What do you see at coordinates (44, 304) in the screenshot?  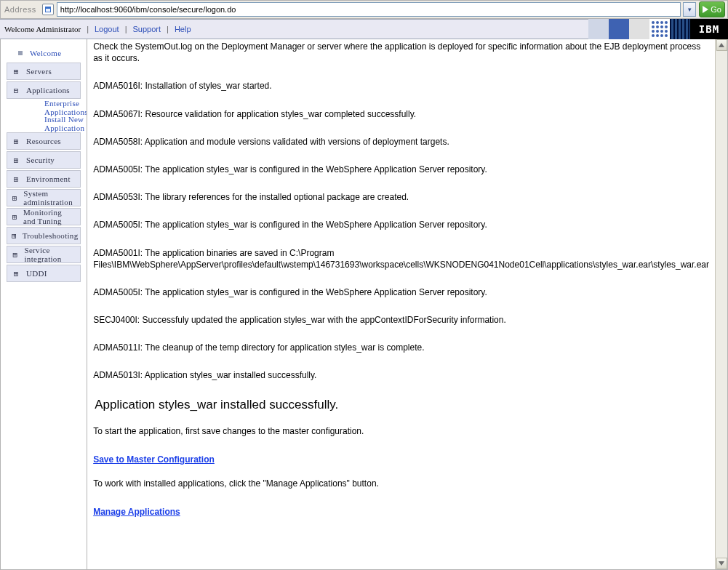 I see `sidebar: Welcome ⊞ Servers ⊟ Applications Enterpr…` at bounding box center [44, 304].